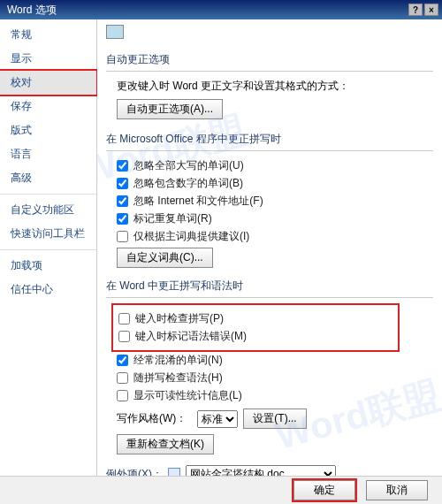 The height and width of the screenshot is (504, 442). What do you see at coordinates (122, 396) in the screenshot?
I see `readability-stats-checkbox` at bounding box center [122, 396].